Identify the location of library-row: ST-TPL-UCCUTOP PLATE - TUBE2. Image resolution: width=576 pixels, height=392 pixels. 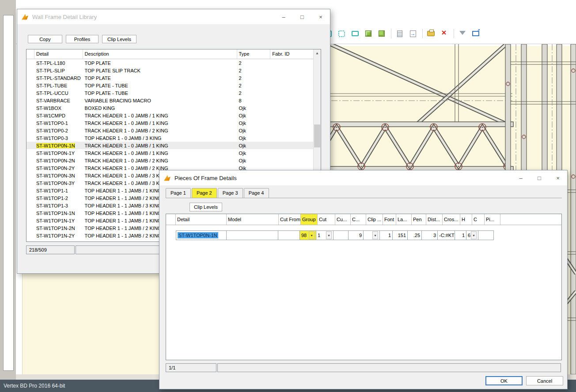
(170, 93).